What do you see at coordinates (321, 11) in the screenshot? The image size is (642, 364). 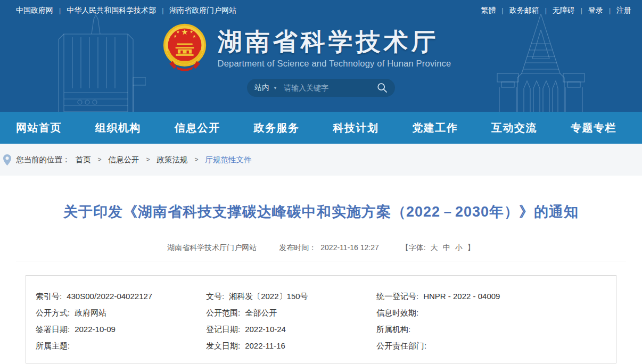 I see `topbar: 中国政府网 | 中华人民共和国科学技术部 | 湖南省政府门户网站 繁體 | 政务…` at bounding box center [321, 11].